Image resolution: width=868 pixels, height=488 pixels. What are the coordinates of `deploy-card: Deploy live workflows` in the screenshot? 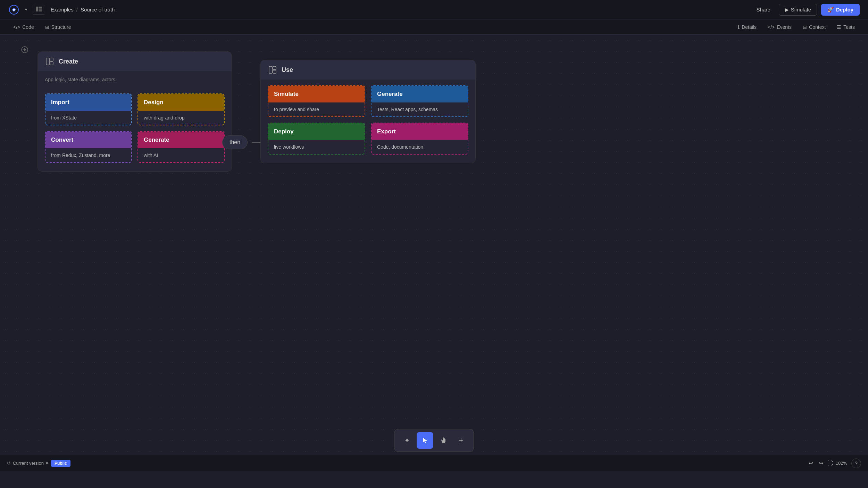 It's located at (317, 139).